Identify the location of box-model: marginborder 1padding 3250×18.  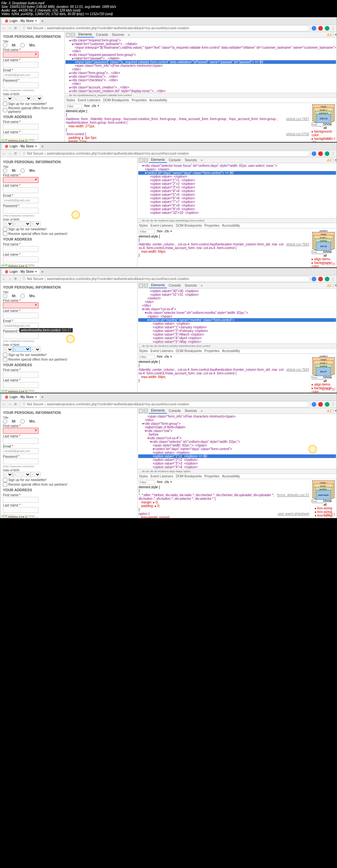
(324, 113).